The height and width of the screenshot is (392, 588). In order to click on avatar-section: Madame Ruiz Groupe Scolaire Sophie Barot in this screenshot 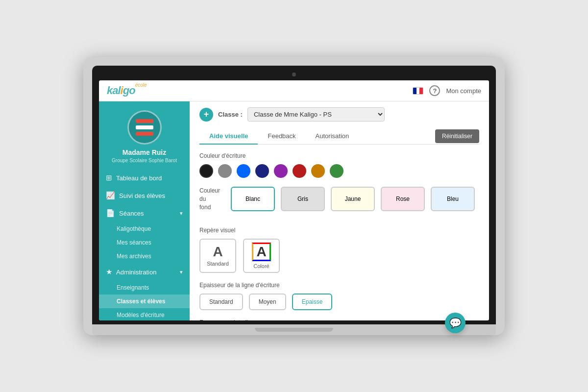, I will do `click(144, 135)`.